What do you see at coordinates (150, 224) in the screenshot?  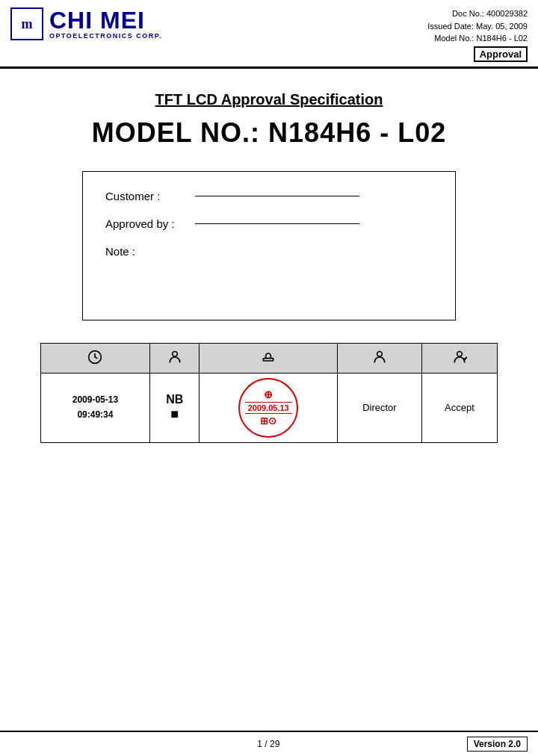 I see `approved-by-label: Approved by :` at bounding box center [150, 224].